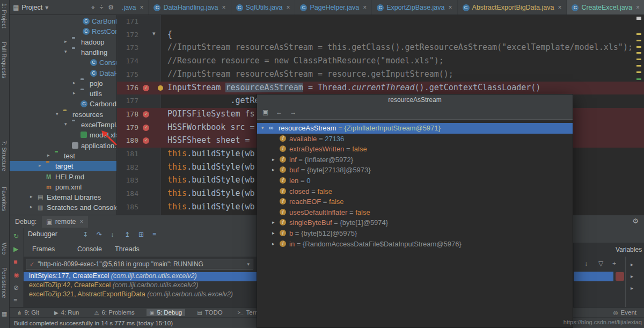 The width and height of the screenshot is (644, 328). What do you see at coordinates (140, 277) in the screenshot?
I see `stack-frame-row: initStyles:177, CreateExcel (com.lijl.ca…` at bounding box center [140, 277].